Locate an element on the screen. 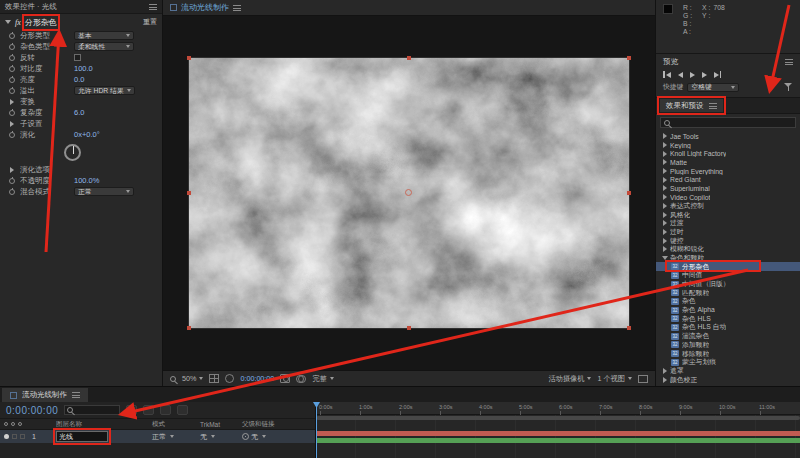 The height and width of the screenshot is (458, 800). parent-link-header: 父级和链接 is located at coordinates (277, 424).